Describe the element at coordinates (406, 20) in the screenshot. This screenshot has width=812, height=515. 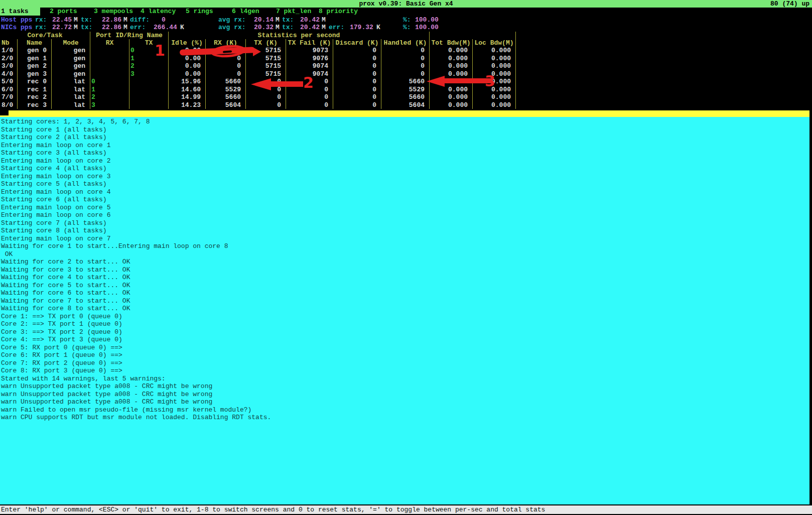
I see `stats-line-host: Host ppsrx:22.45Mtx:22.86Mdiff:0avg rx:2…` at that location.